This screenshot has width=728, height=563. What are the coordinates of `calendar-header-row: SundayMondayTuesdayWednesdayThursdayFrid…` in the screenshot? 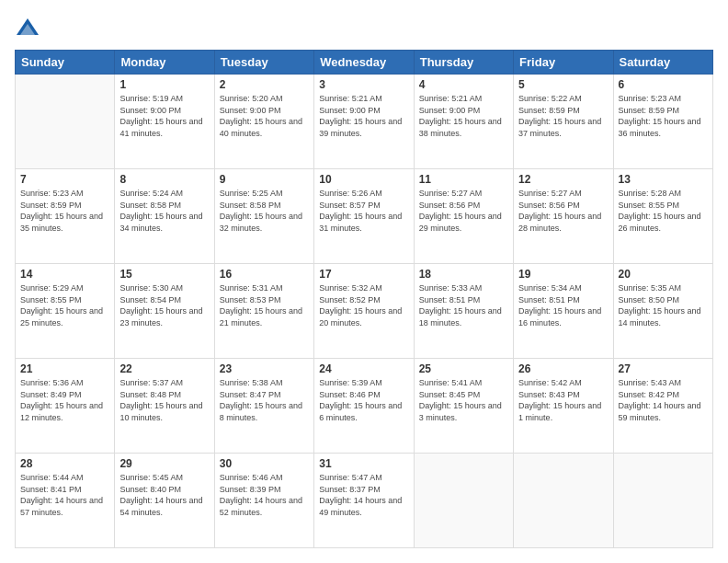 It's located at (364, 63).